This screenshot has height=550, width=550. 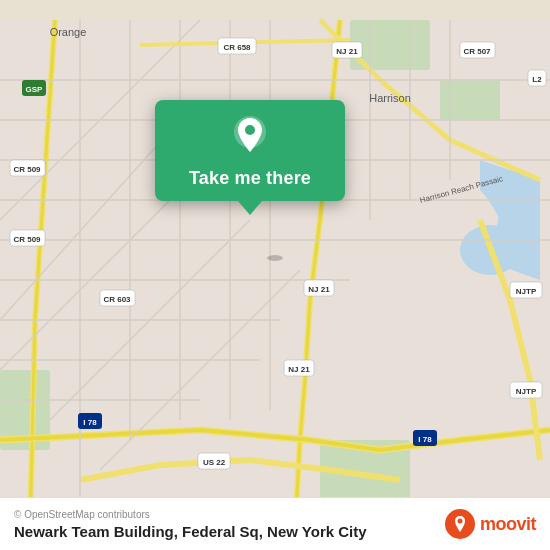 I want to click on svg-text: GSP, so click(x=35, y=90).